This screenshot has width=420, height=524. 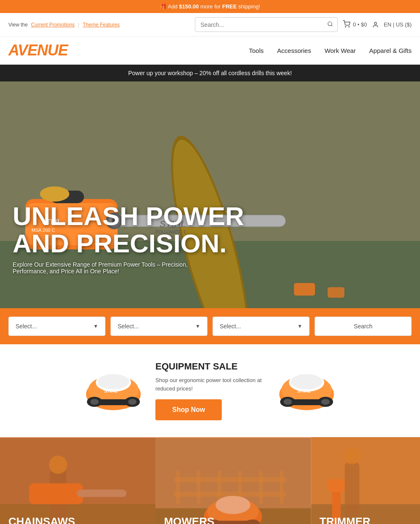 What do you see at coordinates (365, 480) in the screenshot?
I see `category-card-trimmers: TRIMMER Achieve professional-gra` at bounding box center [365, 480].